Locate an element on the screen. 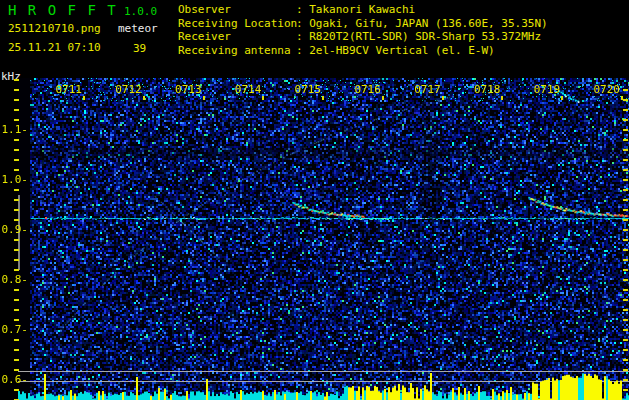 The width and height of the screenshot is (629, 400). info-label: Receiver is located at coordinates (237, 37).